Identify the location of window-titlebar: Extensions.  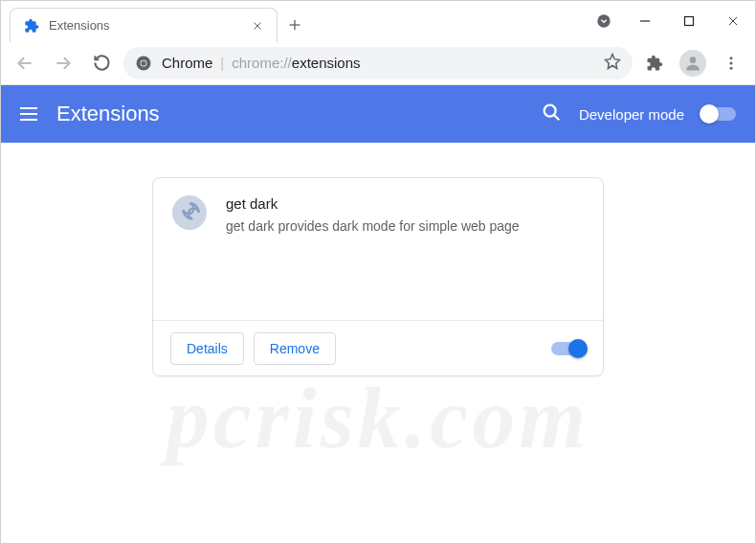
(378, 21).